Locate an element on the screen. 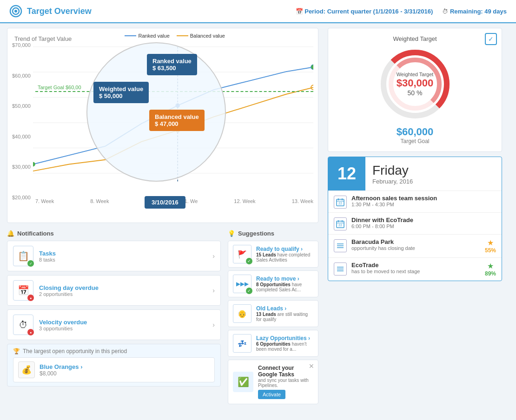 The width and height of the screenshot is (516, 420). closing-day-arrow: › is located at coordinates (214, 290).